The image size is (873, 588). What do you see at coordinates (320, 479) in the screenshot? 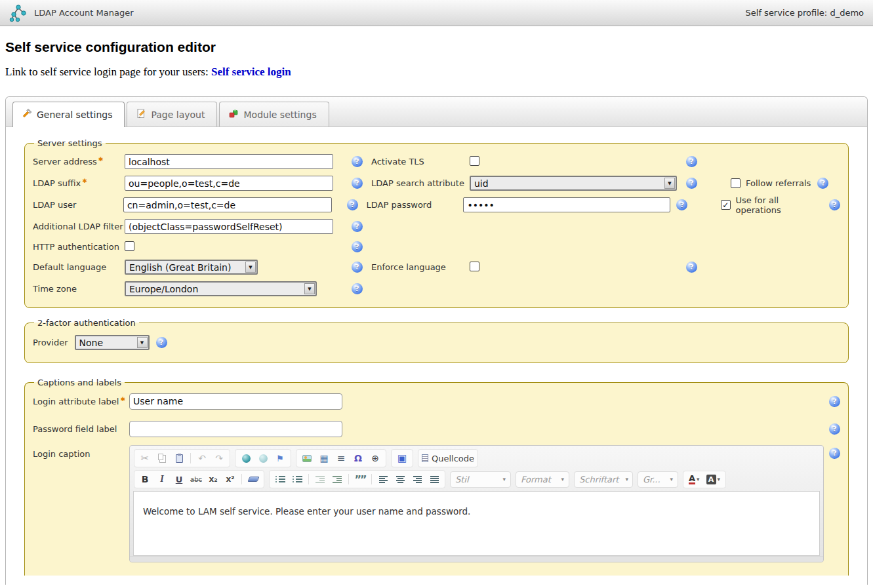
I see `decrease-indent-icon` at bounding box center [320, 479].